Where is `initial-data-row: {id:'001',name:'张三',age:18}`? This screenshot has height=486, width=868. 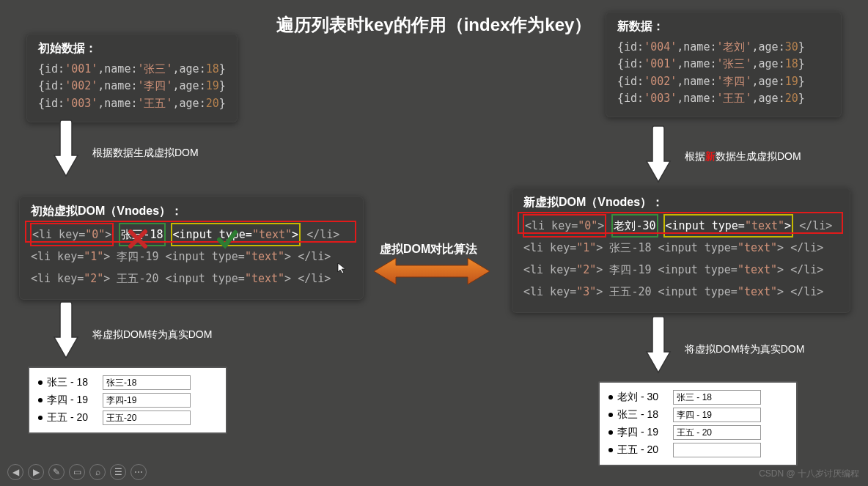 initial-data-row: {id:'001',name:'张三',age:18} is located at coordinates (132, 69).